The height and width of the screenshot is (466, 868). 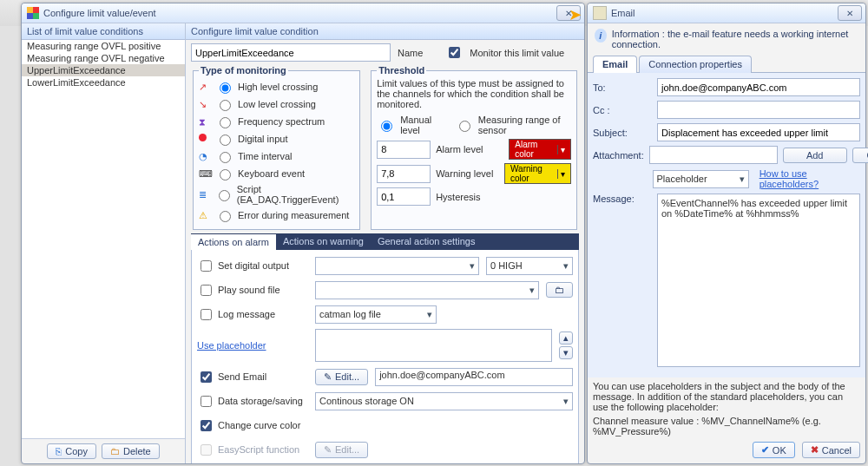 I want to click on chk-set-digital-output, so click(x=207, y=266).